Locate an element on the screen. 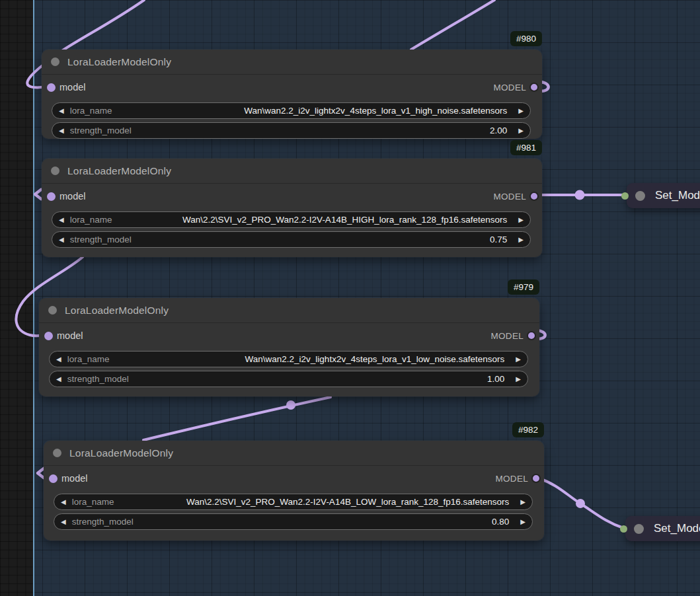 This screenshot has height=596, width=700. widget-value: 1.00 is located at coordinates (501, 379).